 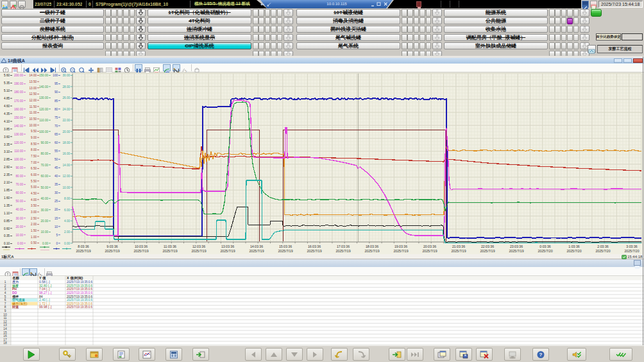 What do you see at coordinates (6, 213) in the screenshot?
I see `svg-text: 1.10` at bounding box center [6, 213].